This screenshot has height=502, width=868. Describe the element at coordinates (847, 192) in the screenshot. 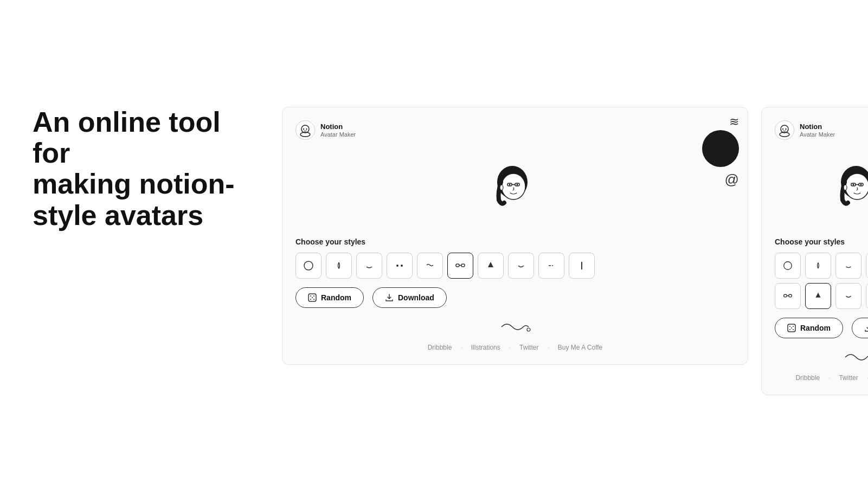

I see `small-avatar-container` at that location.